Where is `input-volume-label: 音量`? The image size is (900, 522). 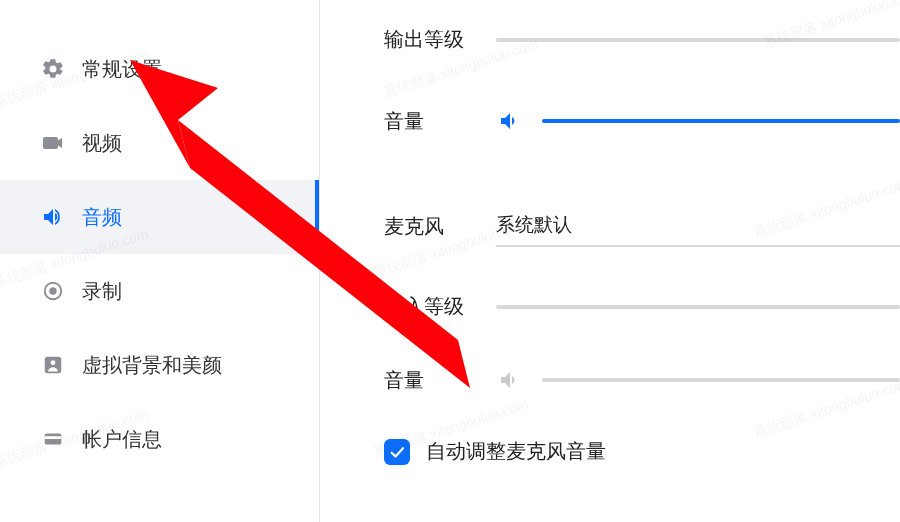
input-volume-label: 音量 is located at coordinates (440, 380).